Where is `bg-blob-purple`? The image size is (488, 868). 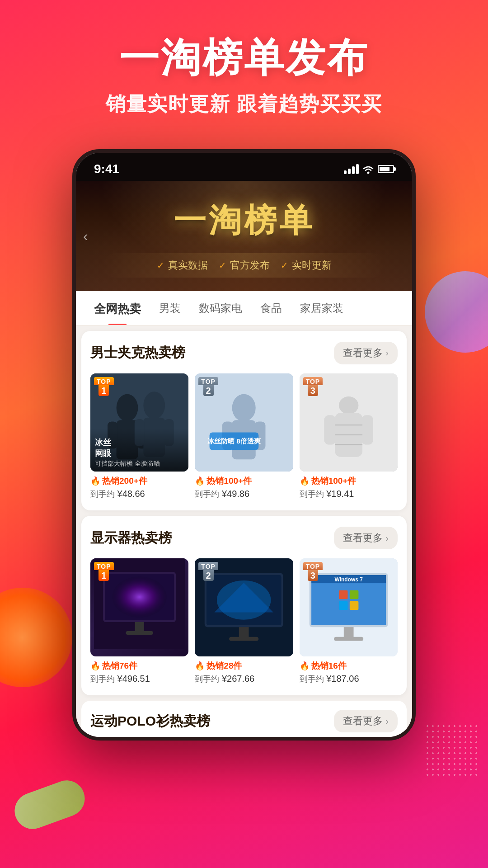
bg-blob-purple is located at coordinates (456, 312).